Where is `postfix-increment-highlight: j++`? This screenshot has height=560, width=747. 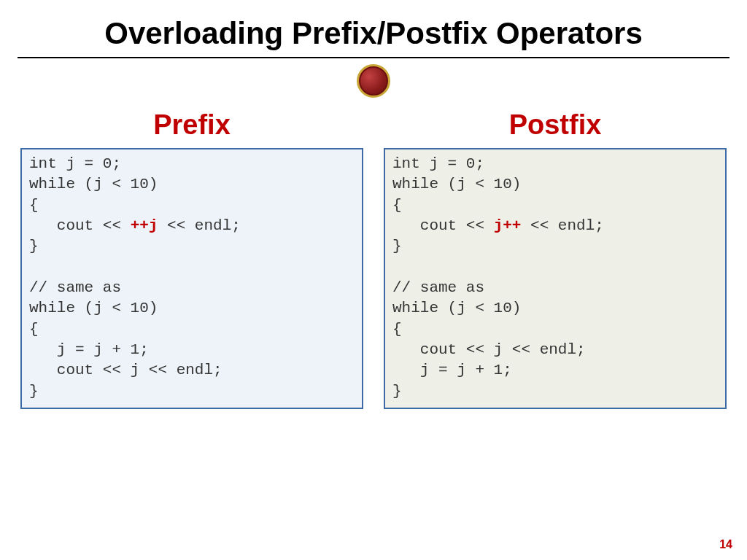 postfix-increment-highlight: j++ is located at coordinates (508, 226).